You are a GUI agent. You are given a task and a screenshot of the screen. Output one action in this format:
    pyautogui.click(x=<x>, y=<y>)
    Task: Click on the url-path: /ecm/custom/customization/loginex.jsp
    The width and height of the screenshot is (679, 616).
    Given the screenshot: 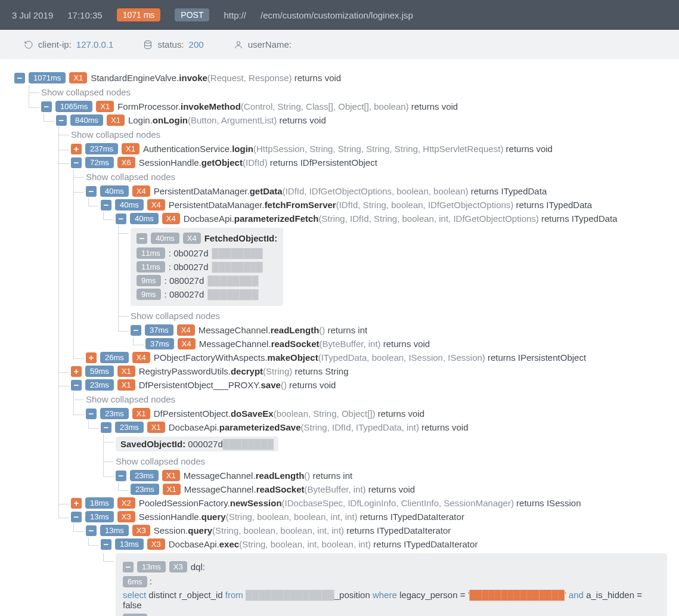 What is the action you would take?
    pyautogui.click(x=337, y=16)
    